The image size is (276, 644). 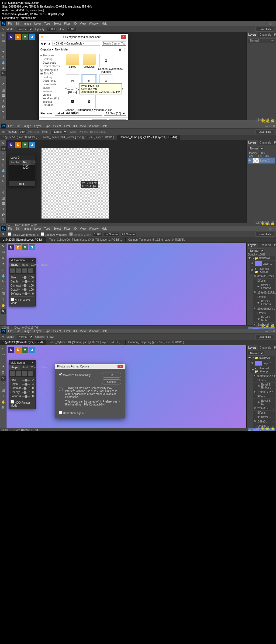 I want to click on crop-tool: ⊡, so click(x=3, y=165).